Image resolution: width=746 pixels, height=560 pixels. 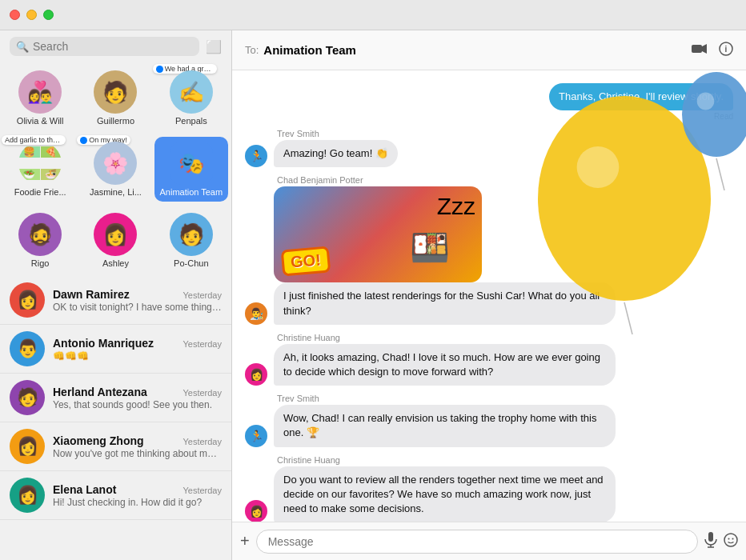 What do you see at coordinates (711, 542) in the screenshot?
I see `audio-button` at bounding box center [711, 542].